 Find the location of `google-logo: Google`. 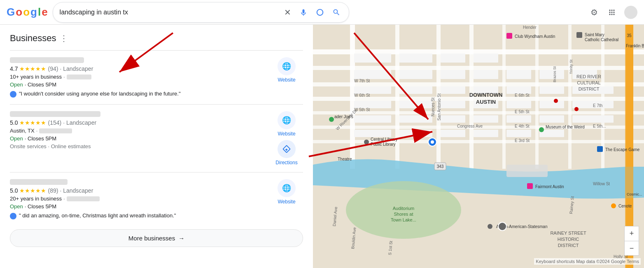

google-logo: Google is located at coordinates (27, 12).